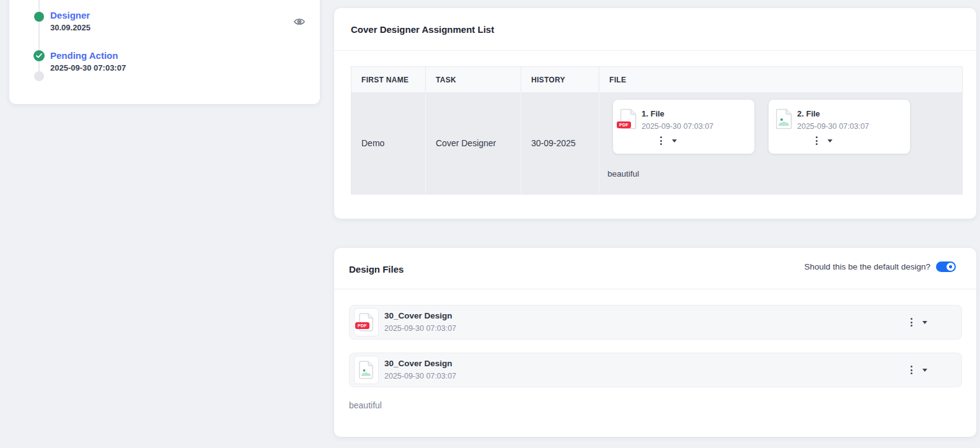  What do you see at coordinates (39, 17) in the screenshot?
I see `timeline-dot-green-icon` at bounding box center [39, 17].